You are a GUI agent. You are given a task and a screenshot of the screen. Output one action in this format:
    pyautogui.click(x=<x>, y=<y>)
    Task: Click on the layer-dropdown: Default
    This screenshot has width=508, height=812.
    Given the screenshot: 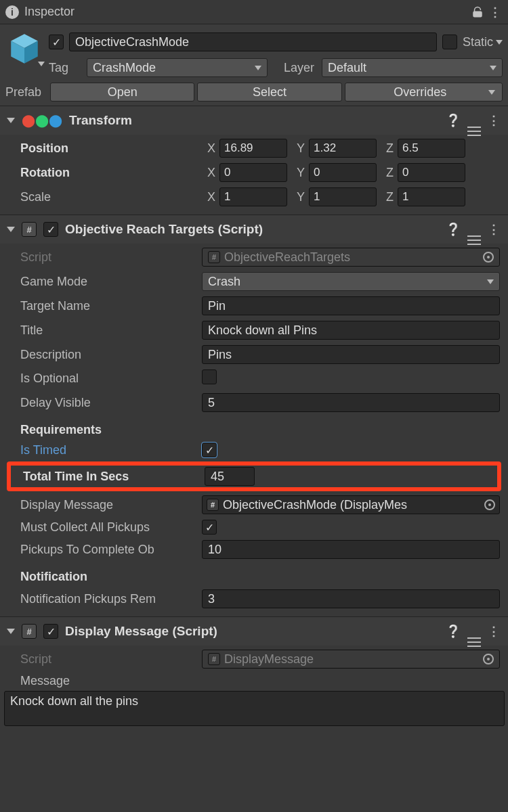 What is the action you would take?
    pyautogui.click(x=412, y=68)
    